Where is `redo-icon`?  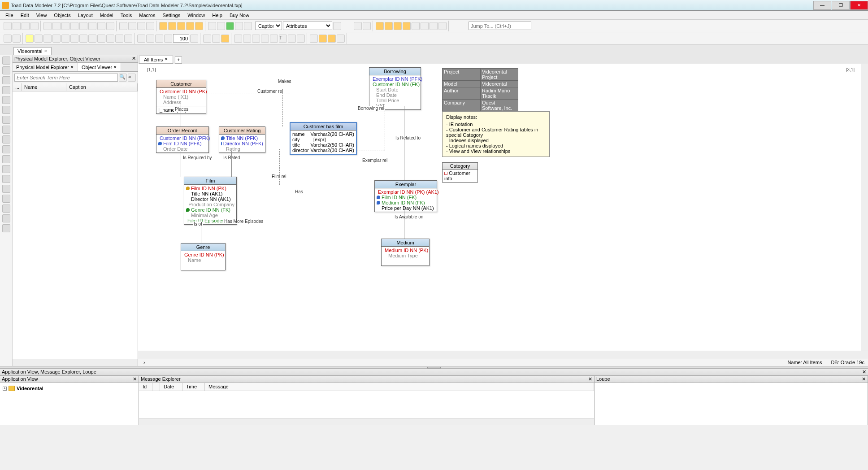 redo-icon is located at coordinates (17, 39).